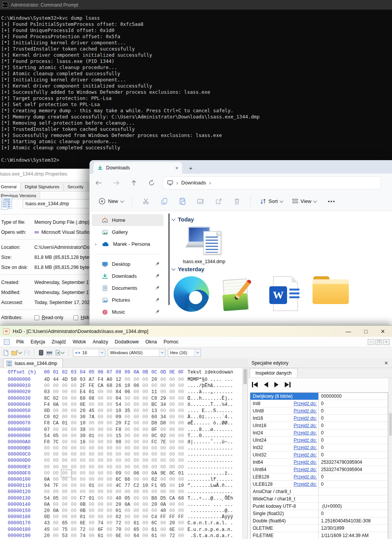  What do you see at coordinates (353, 396) in the screenshot?
I see `inspector-value: 00000000` at bounding box center [353, 396].